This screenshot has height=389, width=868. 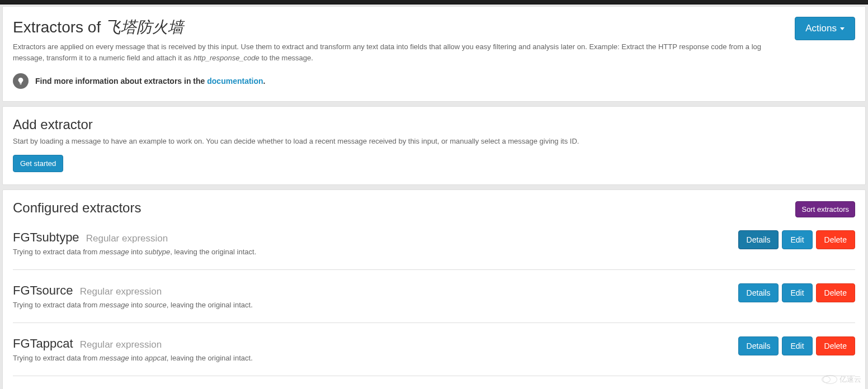 I want to click on documentation-hint: Find more information about extractors i…, so click(x=150, y=81).